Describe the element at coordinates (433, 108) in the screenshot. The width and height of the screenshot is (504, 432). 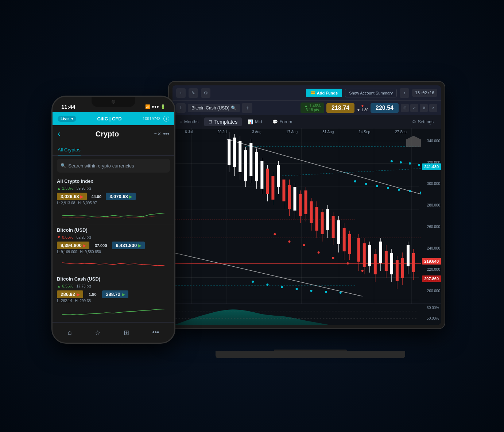
I see `close-icon: ×` at that location.